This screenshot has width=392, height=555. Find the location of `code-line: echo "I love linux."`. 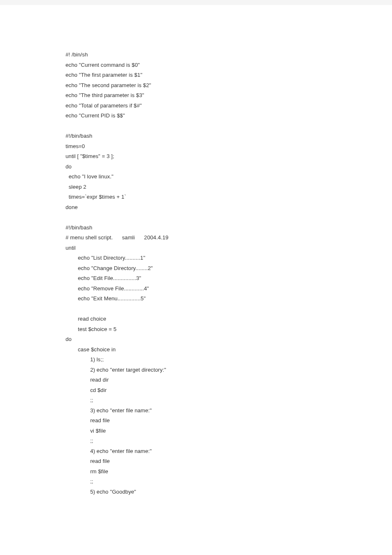

code-line: echo "I love linux." is located at coordinates (196, 177).